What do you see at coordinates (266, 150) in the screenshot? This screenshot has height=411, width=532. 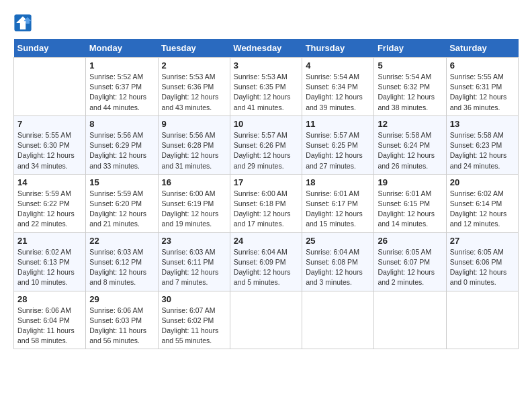 I see `day-info: Sunrise: 5:57 AMSunset: 6:26 PMDaylight:…` at bounding box center [266, 150].